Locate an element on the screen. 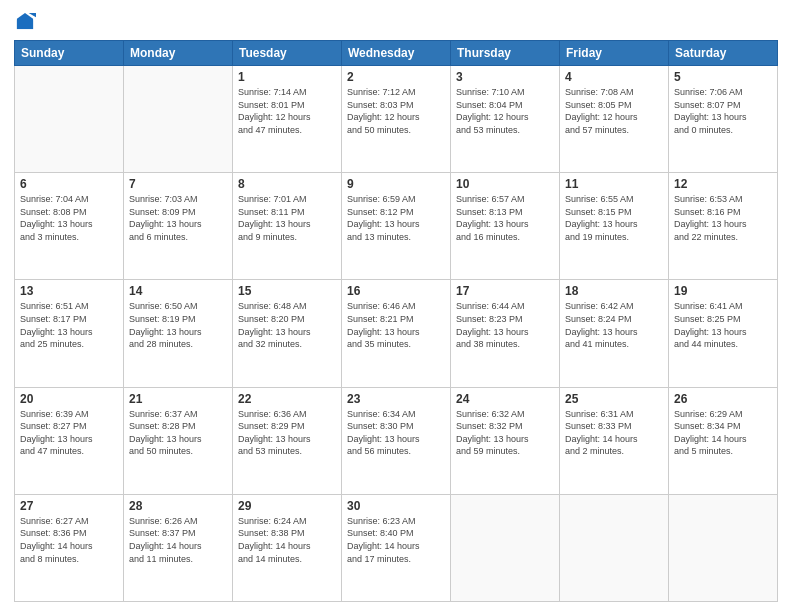 The height and width of the screenshot is (612, 792). day-header: Monday is located at coordinates (178, 54).